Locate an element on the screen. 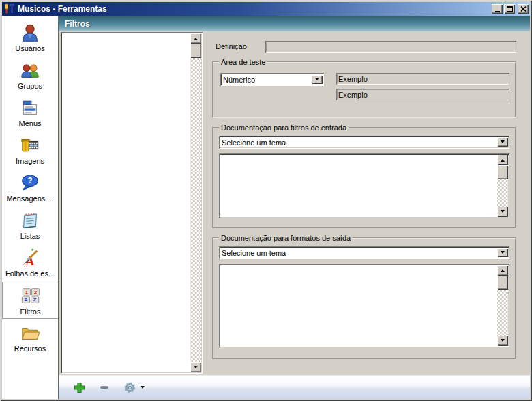  definicao-input is located at coordinates (391, 46).